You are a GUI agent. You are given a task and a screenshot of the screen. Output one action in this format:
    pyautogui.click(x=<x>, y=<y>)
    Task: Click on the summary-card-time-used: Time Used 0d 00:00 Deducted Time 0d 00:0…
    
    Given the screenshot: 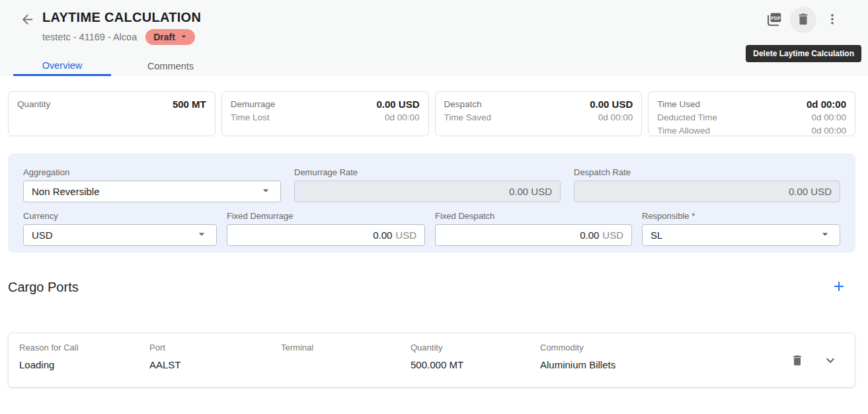 What is the action you would take?
    pyautogui.click(x=752, y=114)
    